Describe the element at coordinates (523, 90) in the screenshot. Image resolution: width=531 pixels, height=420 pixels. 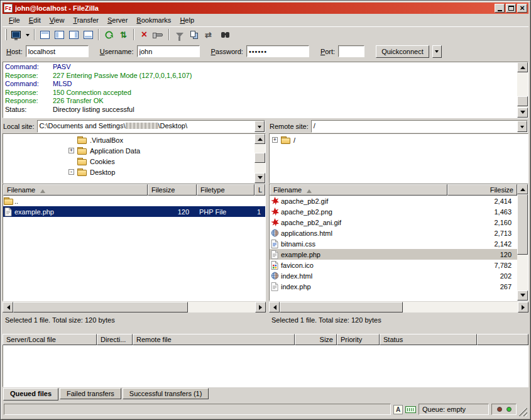
I see `log-scrollbar` at that location.